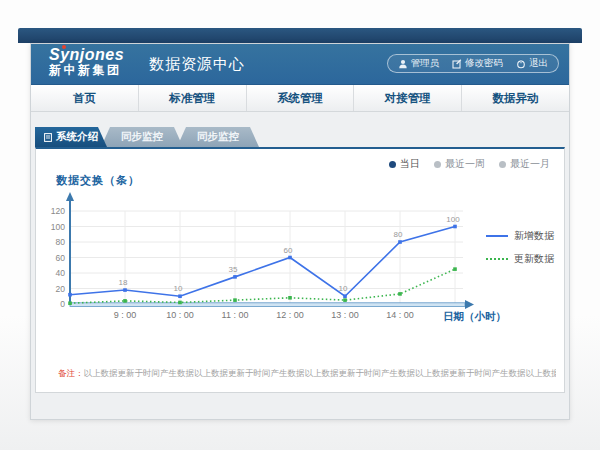  What do you see at coordinates (197, 64) in the screenshot?
I see `page-title: 数据资源中心` at bounding box center [197, 64].